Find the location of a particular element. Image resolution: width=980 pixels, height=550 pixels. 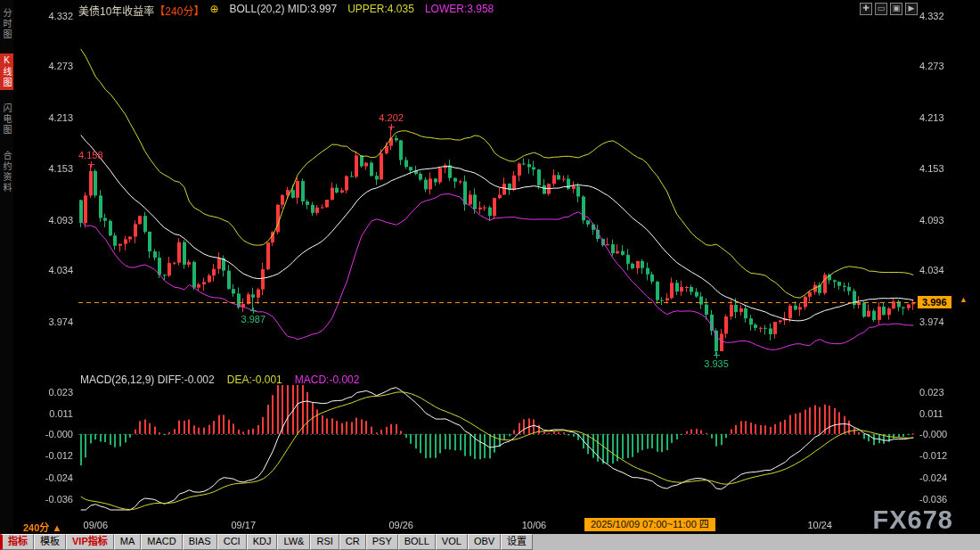

link-icon: ⊕ is located at coordinates (214, 11).